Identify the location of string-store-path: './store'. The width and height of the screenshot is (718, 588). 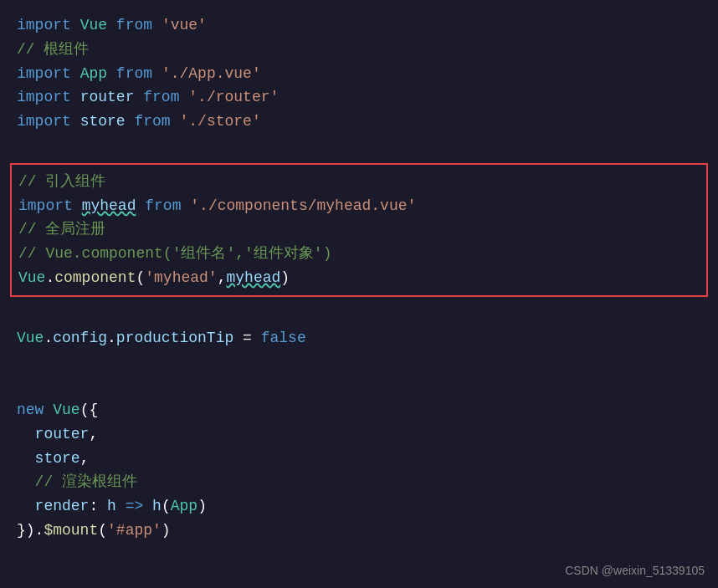
(219, 122).